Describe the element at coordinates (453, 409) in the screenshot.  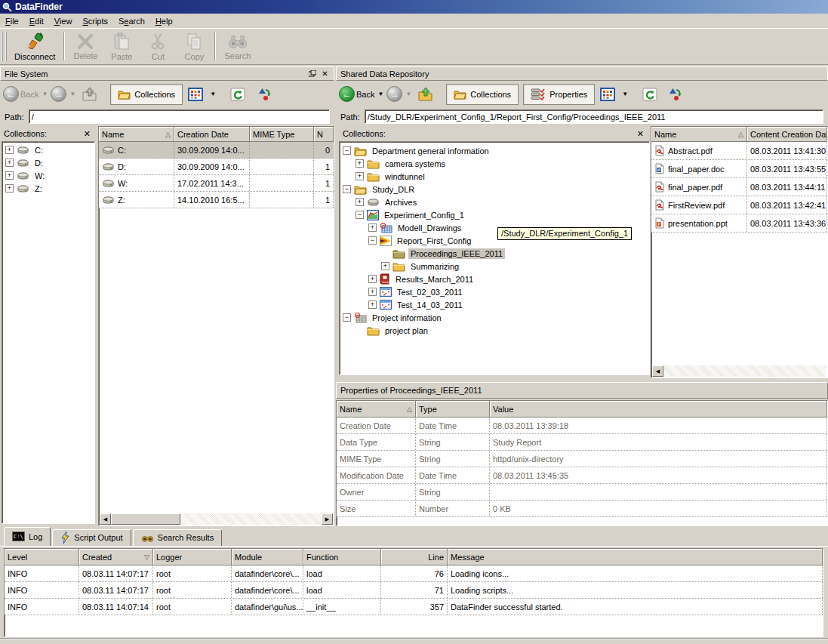
I see `column-header-type: Type` at that location.